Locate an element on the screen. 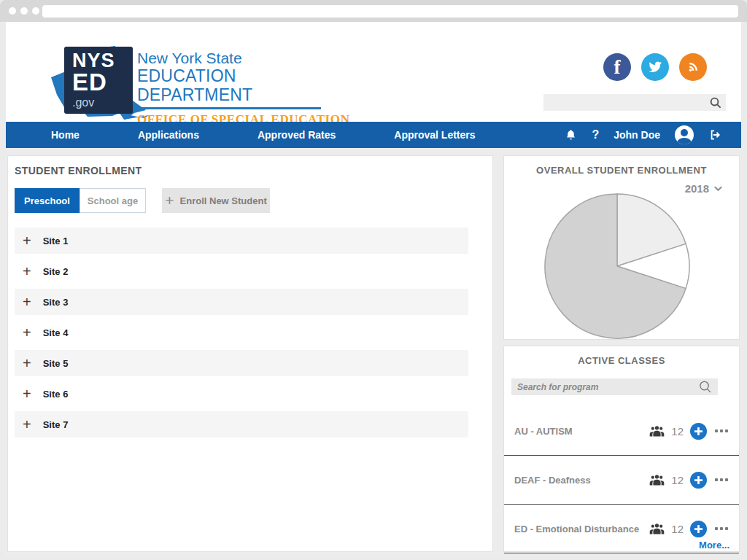 This screenshot has width=747, height=560. org-line-nys: New York State is located at coordinates (247, 58).